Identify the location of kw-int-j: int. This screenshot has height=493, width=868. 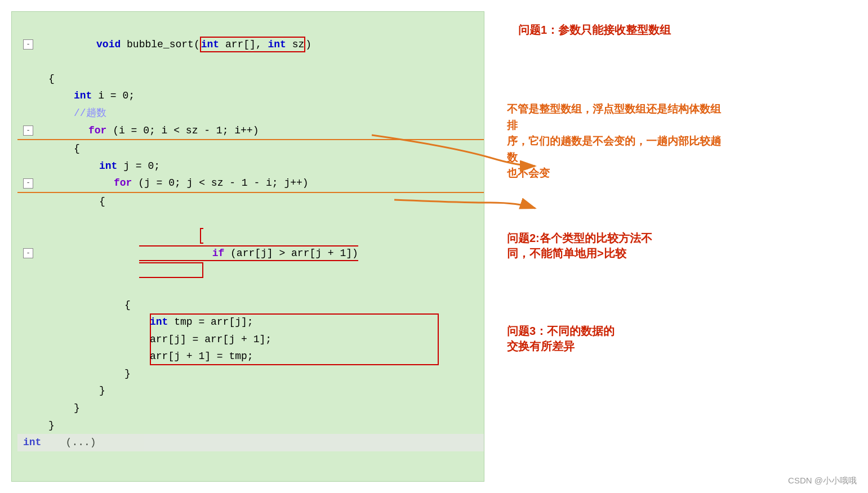
(108, 166).